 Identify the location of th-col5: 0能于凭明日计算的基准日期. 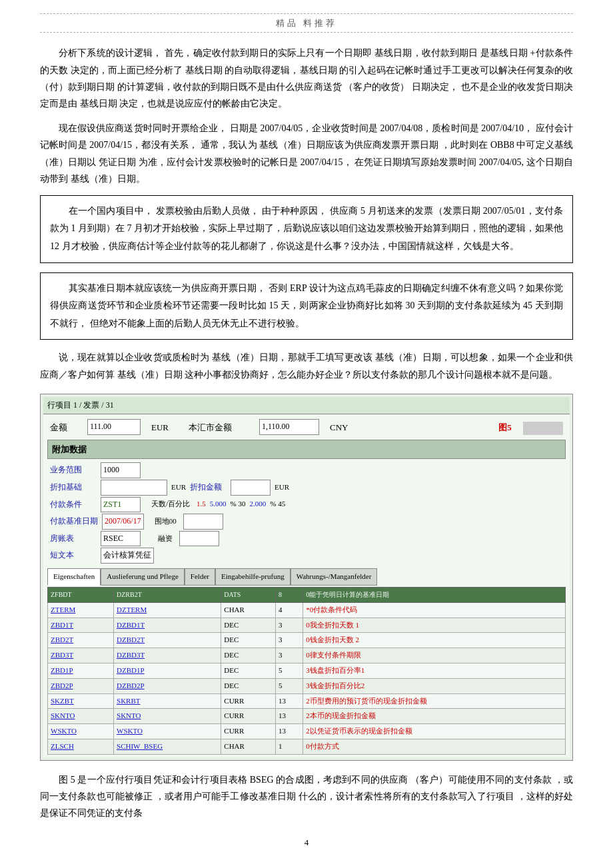
(434, 594).